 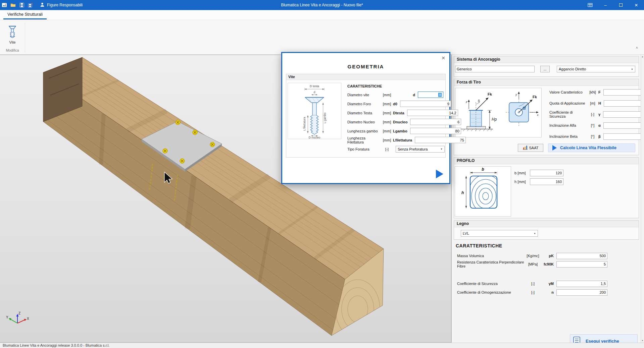 I want to click on dialog-fields: CARATTERISTICHE Diametro vite [mm] d 8 D…, so click(x=395, y=118).